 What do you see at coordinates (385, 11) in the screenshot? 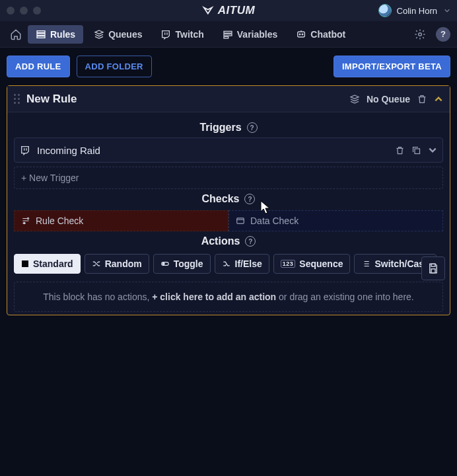
I see `avatar` at bounding box center [385, 11].